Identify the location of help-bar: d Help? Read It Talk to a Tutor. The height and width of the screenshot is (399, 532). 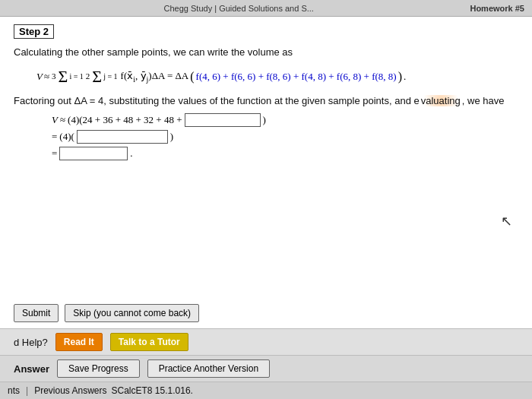
(266, 342).